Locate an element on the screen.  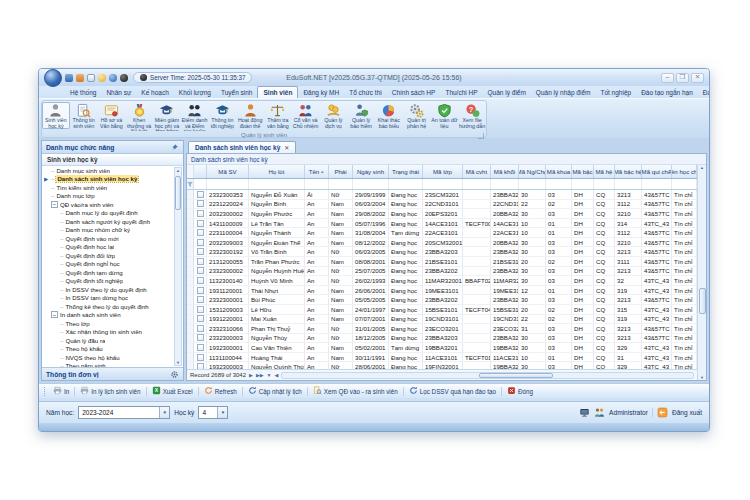
menu-item: Quản lý nhập điểm is located at coordinates (564, 92).